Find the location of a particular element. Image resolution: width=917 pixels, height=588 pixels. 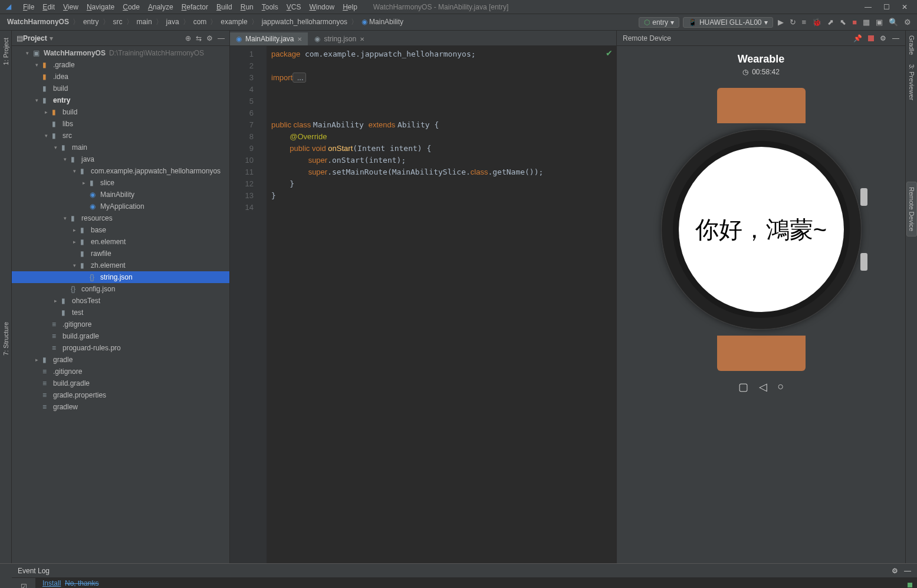

tree-item: ▾▮src is located at coordinates (120, 136).